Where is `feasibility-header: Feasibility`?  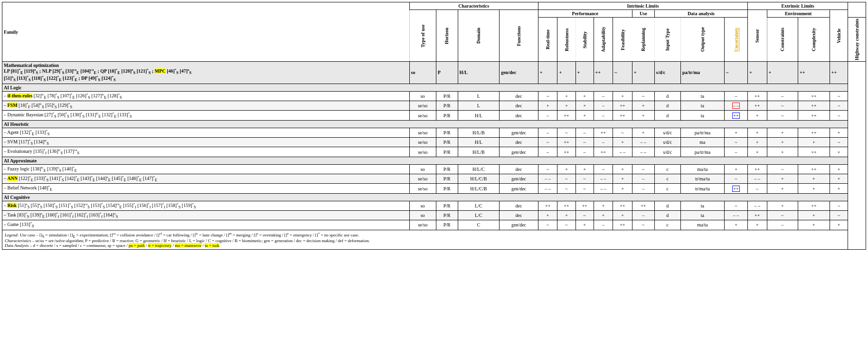
feasibility-header: Feasibility is located at coordinates (623, 40).